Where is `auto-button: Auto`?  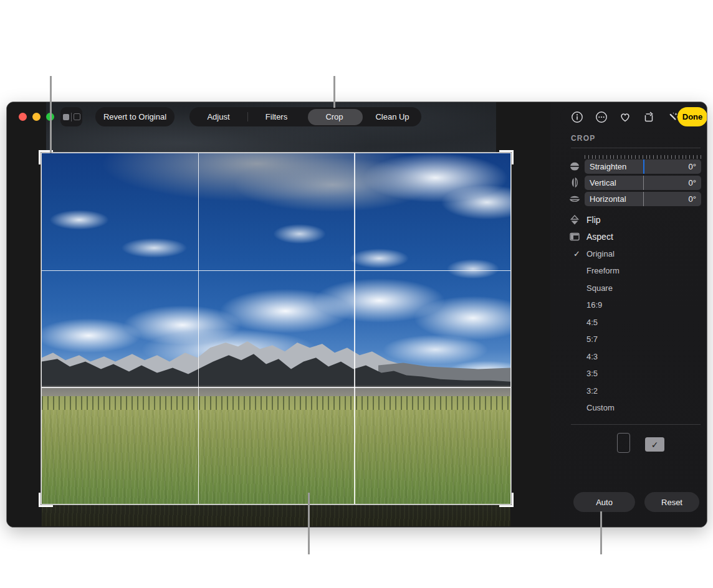
auto-button: Auto is located at coordinates (605, 502).